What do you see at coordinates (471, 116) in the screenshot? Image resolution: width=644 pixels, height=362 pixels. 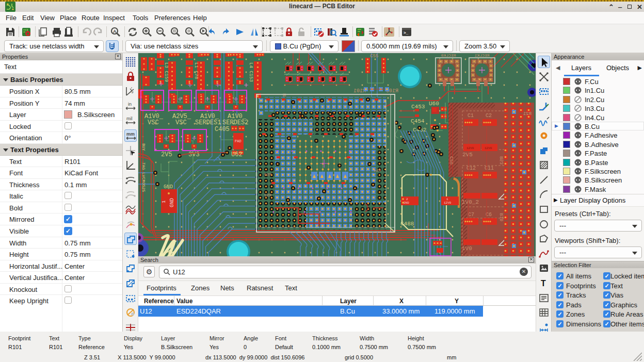 I see `svg-text: C1` at bounding box center [471, 116].